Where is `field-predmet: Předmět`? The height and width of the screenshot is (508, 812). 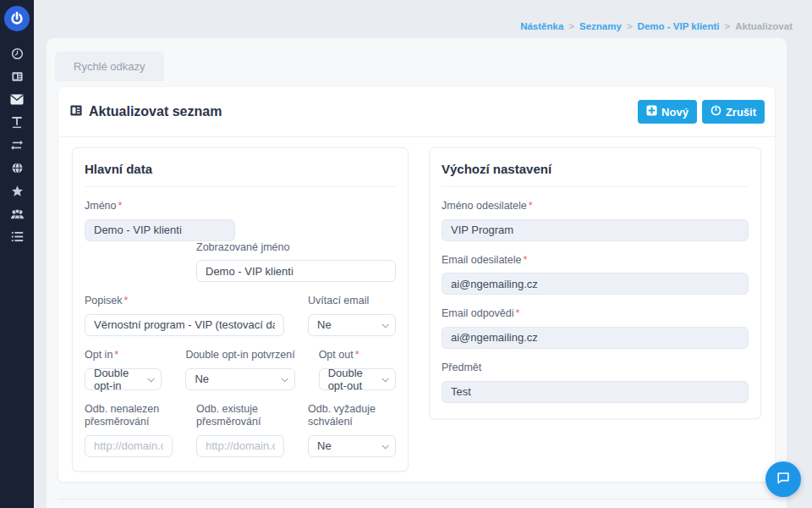
field-predmet: Předmět is located at coordinates (595, 383).